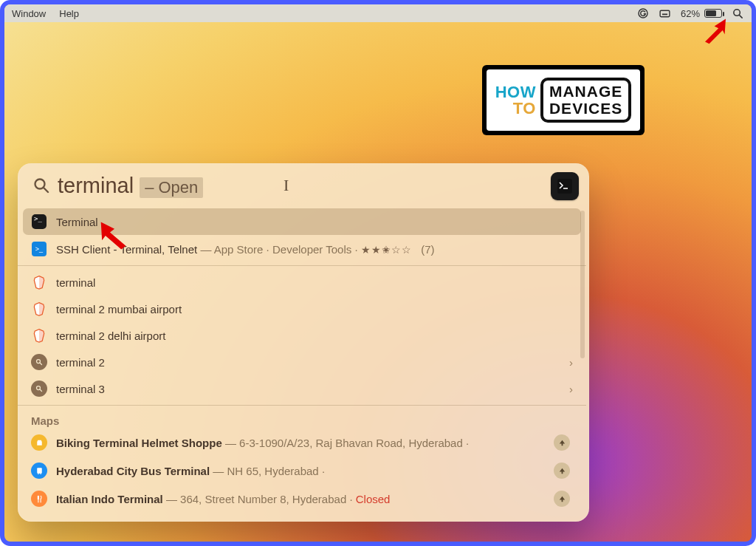 The image size is (756, 546). I want to click on result-label: terminal 2 mumbai airport, so click(119, 309).